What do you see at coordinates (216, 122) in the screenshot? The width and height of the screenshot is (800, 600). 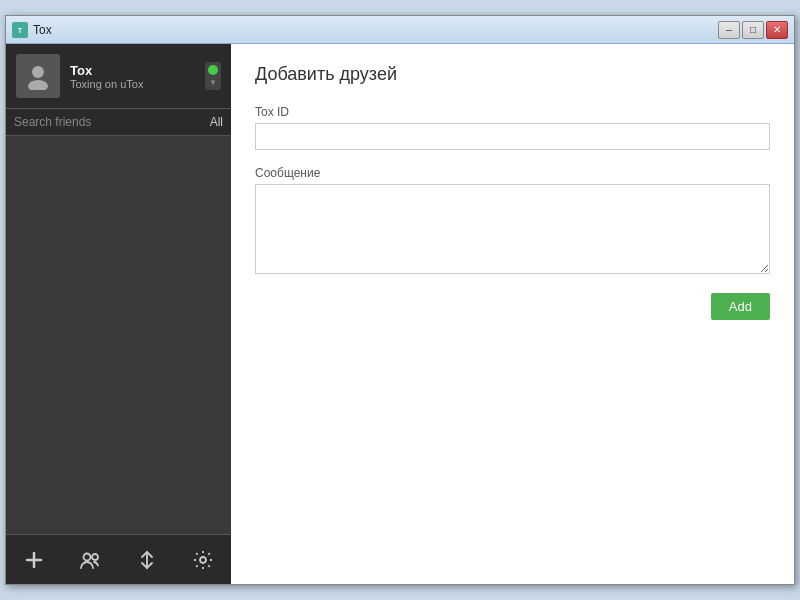 I see `all-filter-button: All` at bounding box center [216, 122].